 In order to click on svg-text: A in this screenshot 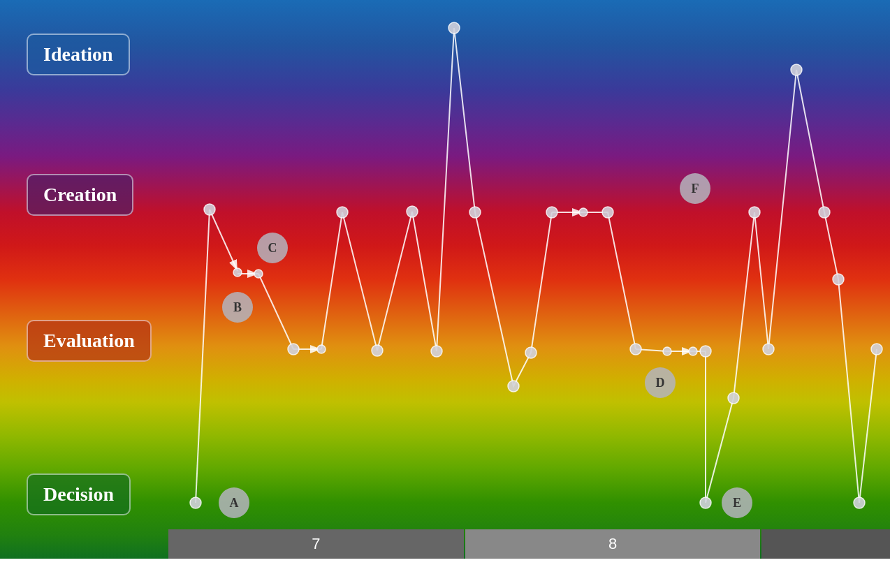, I will do `click(235, 503)`.